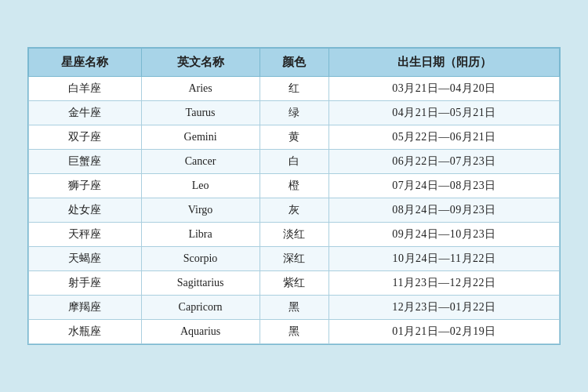  I want to click on cell-color: 紫红, so click(294, 284).